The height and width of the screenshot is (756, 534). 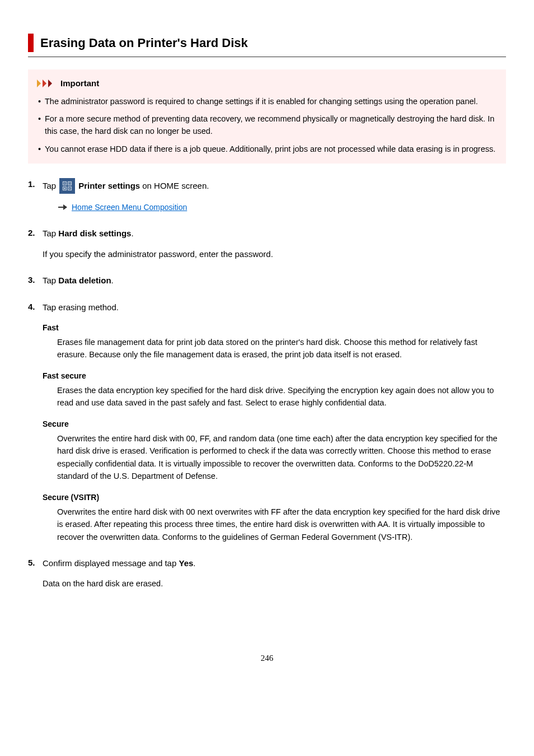 What do you see at coordinates (267, 196) in the screenshot?
I see `step-1: Tap Printer settings on HOME screen.` at bounding box center [267, 196].